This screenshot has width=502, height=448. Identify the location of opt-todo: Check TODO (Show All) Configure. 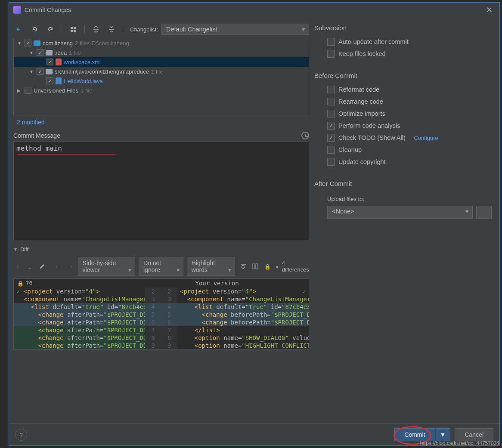
(403, 138).